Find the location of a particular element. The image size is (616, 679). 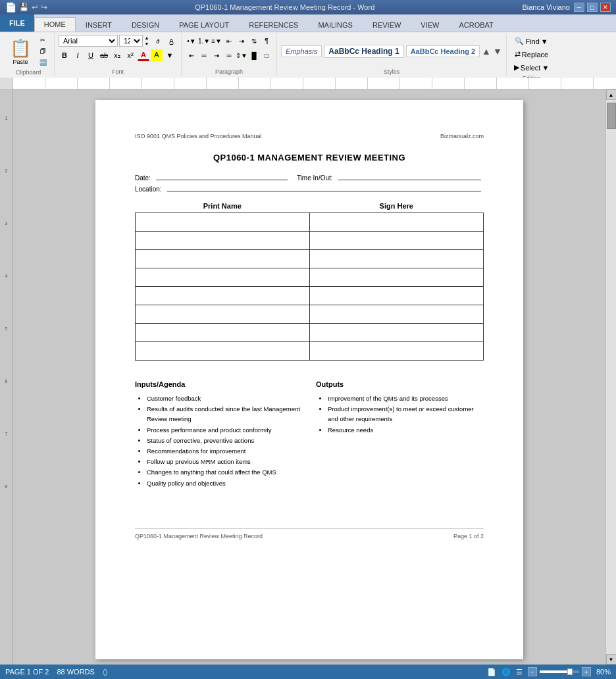

location-label: Location: is located at coordinates (149, 189).